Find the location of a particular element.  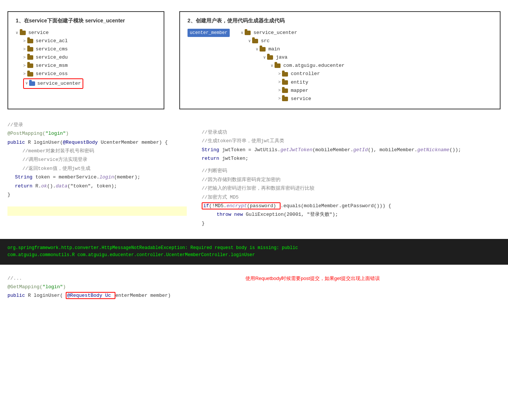

tree-item-ucenter: ∨ service_ucenter is located at coordinates (86, 84).